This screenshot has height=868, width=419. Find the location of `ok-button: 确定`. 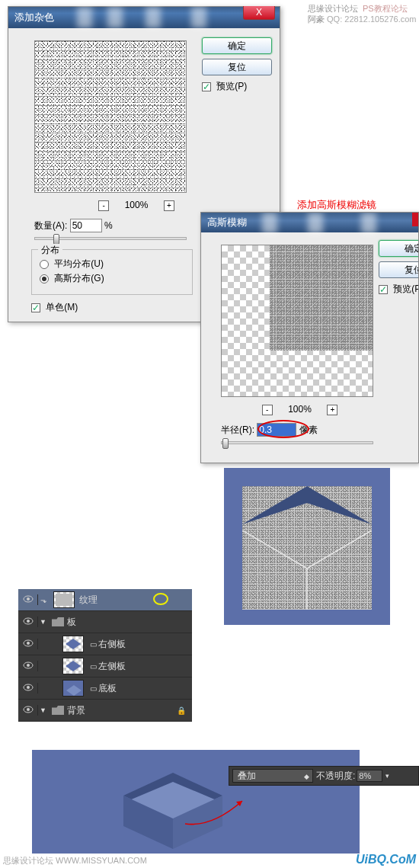

ok-button: 确定 is located at coordinates (237, 46).